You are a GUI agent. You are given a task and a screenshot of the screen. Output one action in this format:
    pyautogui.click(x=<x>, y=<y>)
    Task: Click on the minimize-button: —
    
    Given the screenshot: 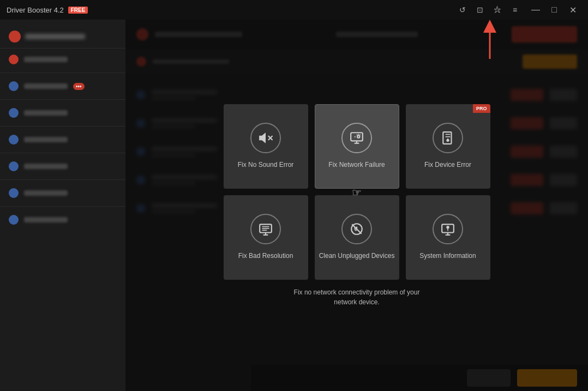 What is the action you would take?
    pyautogui.click(x=536, y=10)
    